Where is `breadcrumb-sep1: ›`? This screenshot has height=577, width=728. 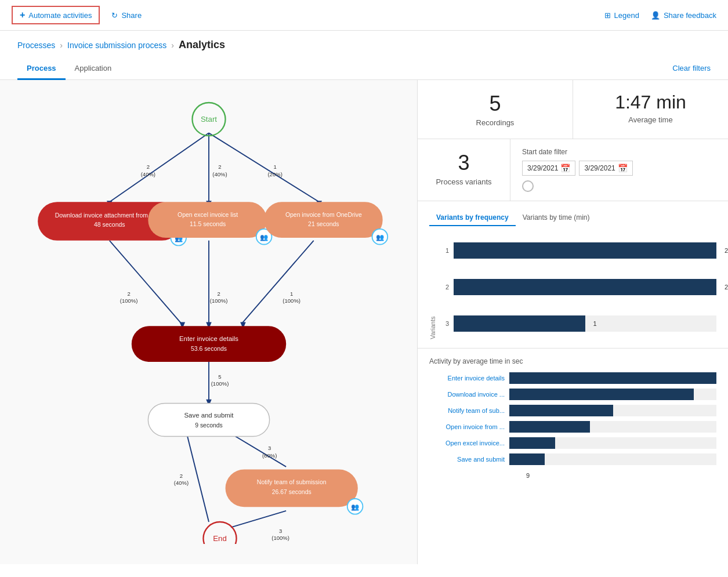
breadcrumb-sep1: › is located at coordinates (61, 45).